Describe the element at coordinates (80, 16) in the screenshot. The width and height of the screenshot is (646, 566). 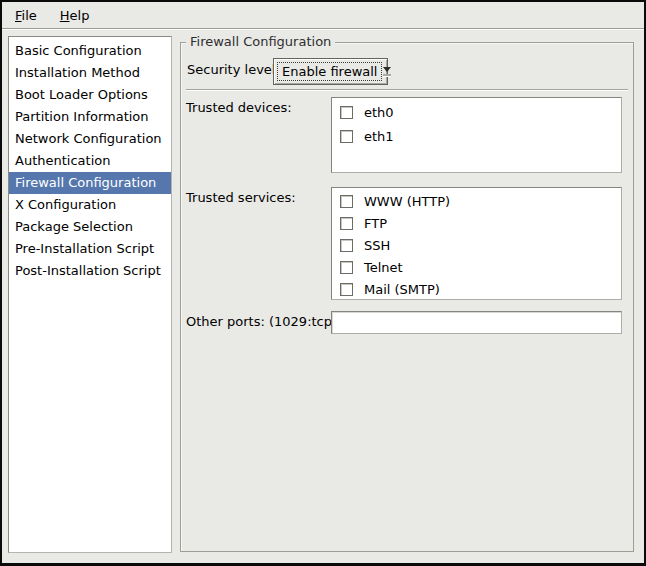
I see `menu-help-rest: elp` at that location.